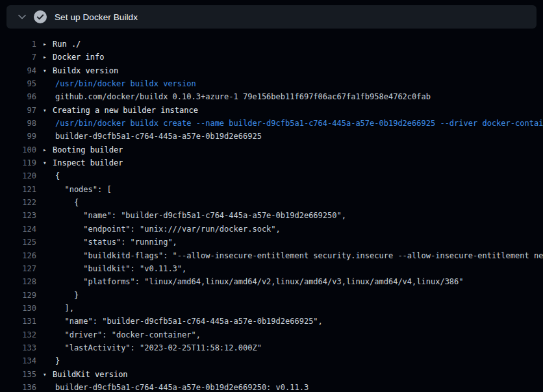 The width and height of the screenshot is (543, 392). I want to click on log-text: ],, so click(58, 308).